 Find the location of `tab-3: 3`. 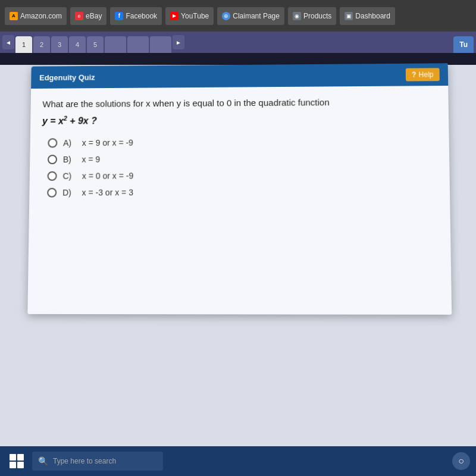

tab-3: 3 is located at coordinates (60, 45).